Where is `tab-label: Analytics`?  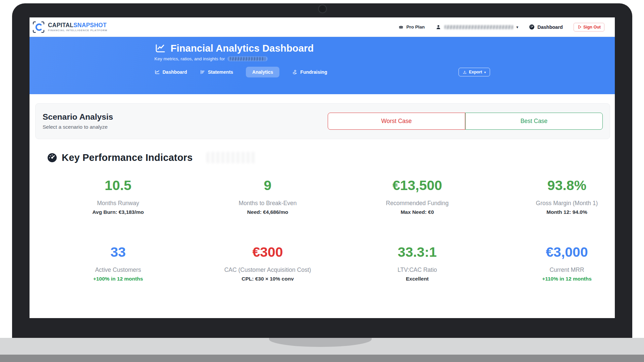
tab-label: Analytics is located at coordinates (263, 72).